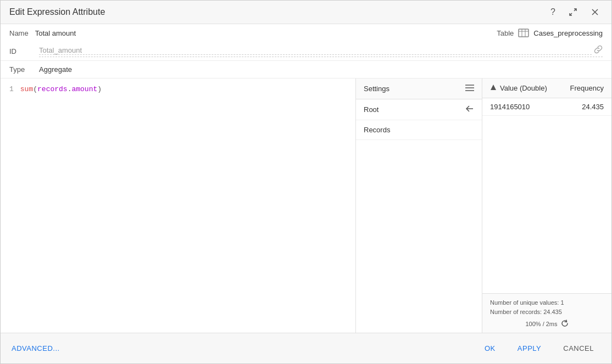 The height and width of the screenshot is (364, 612). I want to click on code-open-paren: (, so click(35, 89).